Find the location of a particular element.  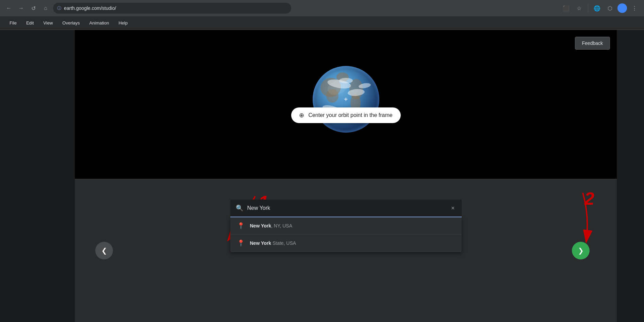

browser-chrome: ← → ↺ ⌂ ⓘ earth.google.com/studio/ ⬛ ☆ 🌐… is located at coordinates (322, 8).